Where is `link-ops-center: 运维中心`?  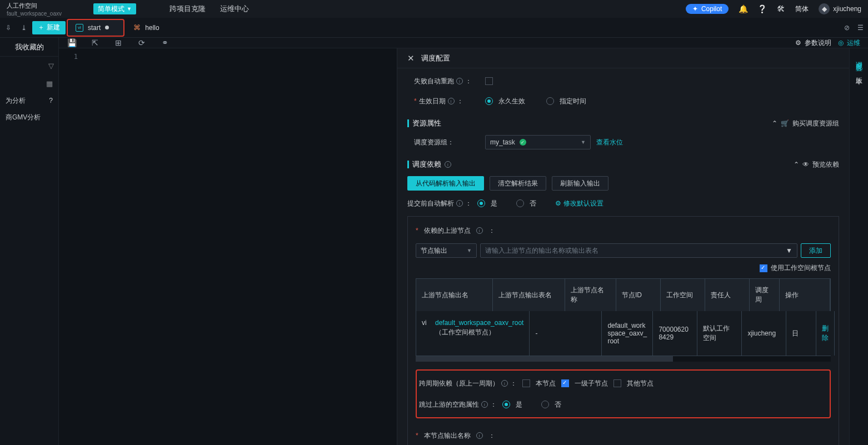
link-ops-center: 运维中心 is located at coordinates (235, 9).